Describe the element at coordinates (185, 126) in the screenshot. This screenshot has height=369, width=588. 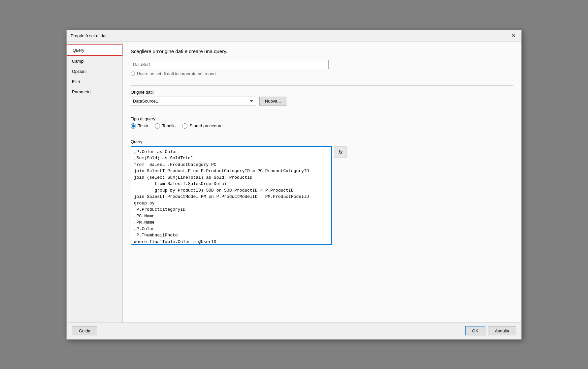
I see `radio-stored` at that location.